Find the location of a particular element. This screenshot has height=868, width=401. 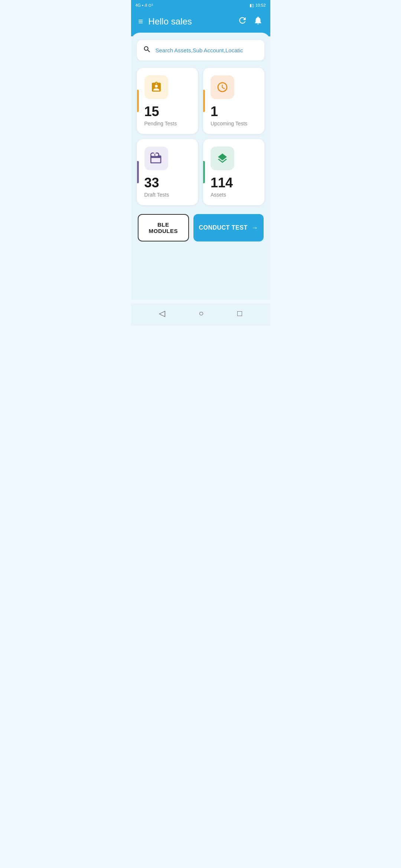

card-accent-green is located at coordinates (204, 172).